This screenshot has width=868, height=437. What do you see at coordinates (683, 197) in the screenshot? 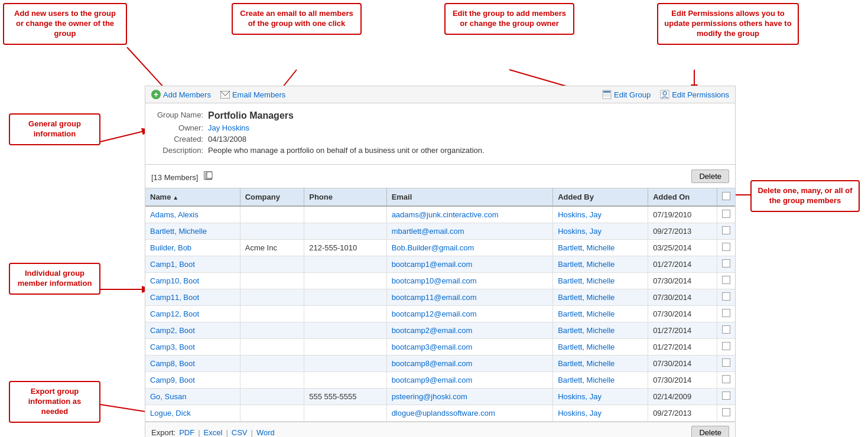
I see `col-added-on: Added On` at bounding box center [683, 197].